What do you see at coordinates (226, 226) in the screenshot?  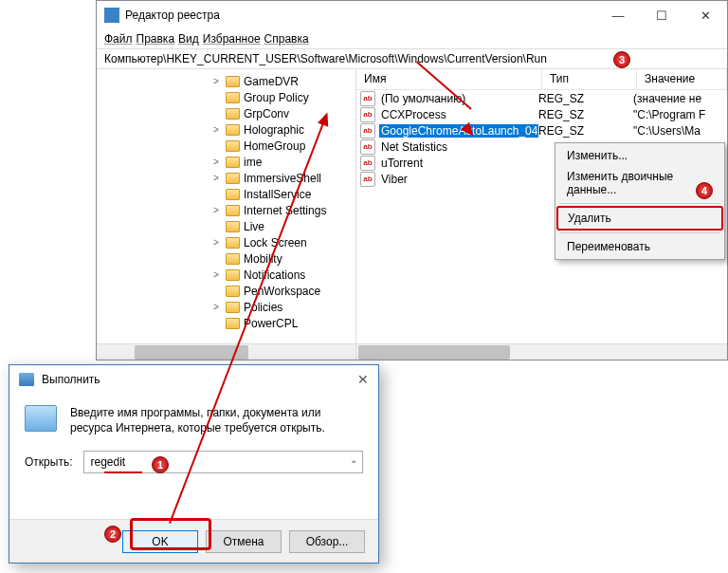 I see `tree-item: Live` at bounding box center [226, 226].